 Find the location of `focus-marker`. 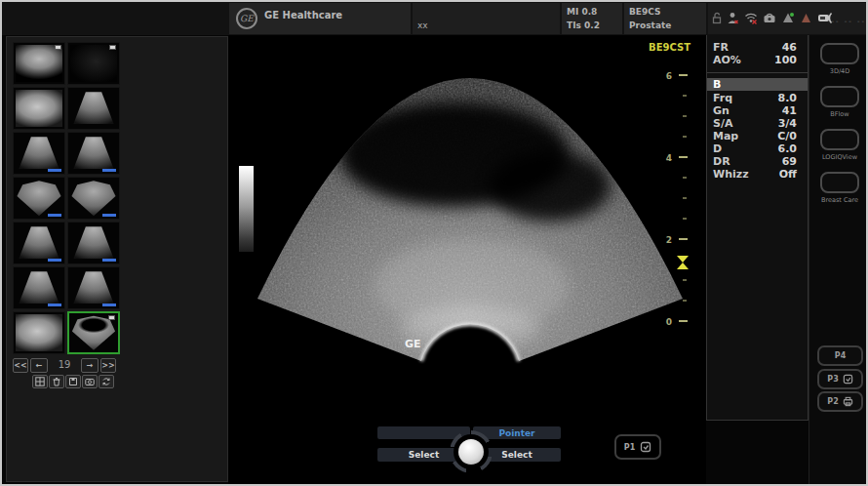

focus-marker is located at coordinates (683, 263).